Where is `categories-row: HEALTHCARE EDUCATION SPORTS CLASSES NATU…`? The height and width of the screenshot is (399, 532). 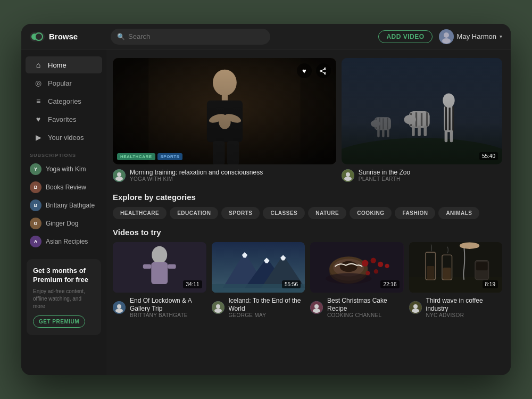
categories-row: HEALTHCARE EDUCATION SPORTS CLASSES NATU… is located at coordinates (307, 213).